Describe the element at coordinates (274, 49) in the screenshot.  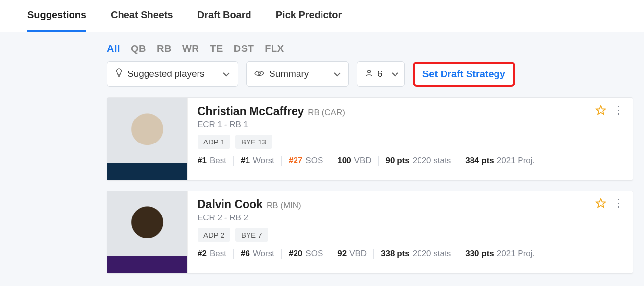
I see `filter-flx: FLX` at that location.